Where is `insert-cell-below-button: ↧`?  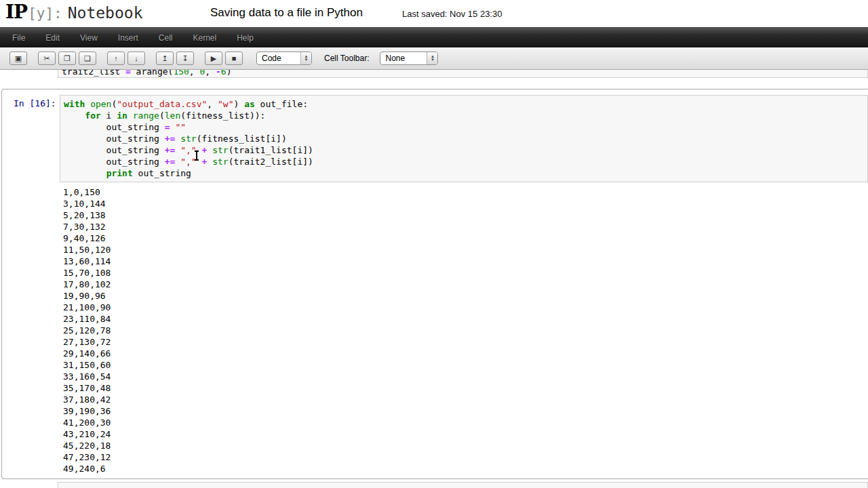 insert-cell-below-button: ↧ is located at coordinates (185, 58).